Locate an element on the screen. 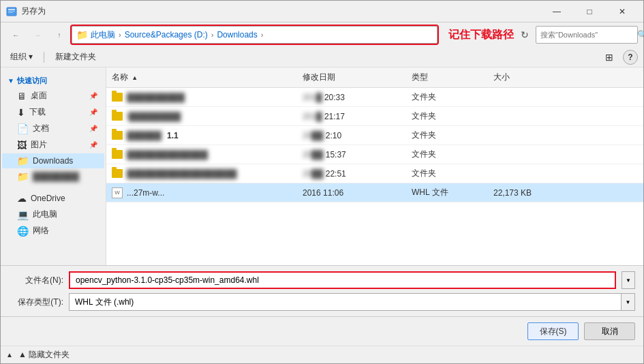  search-bar: 🔍 is located at coordinates (587, 35).